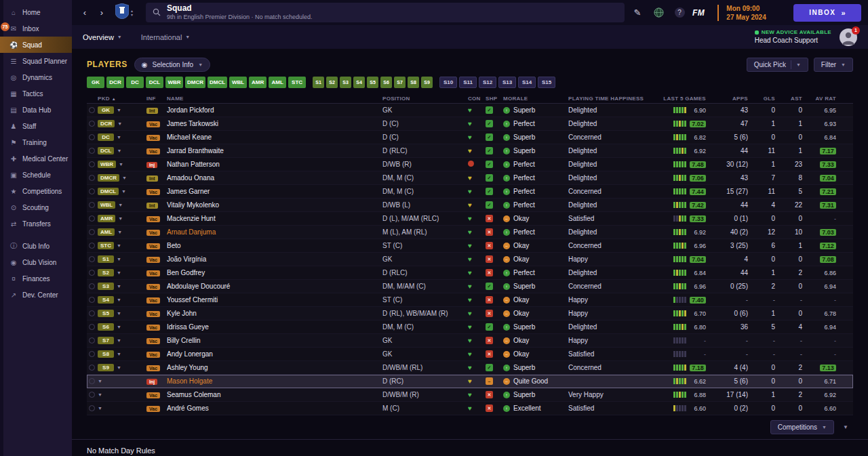  What do you see at coordinates (359, 83) in the screenshot?
I see `pos-filter-s4: S4` at bounding box center [359, 83].